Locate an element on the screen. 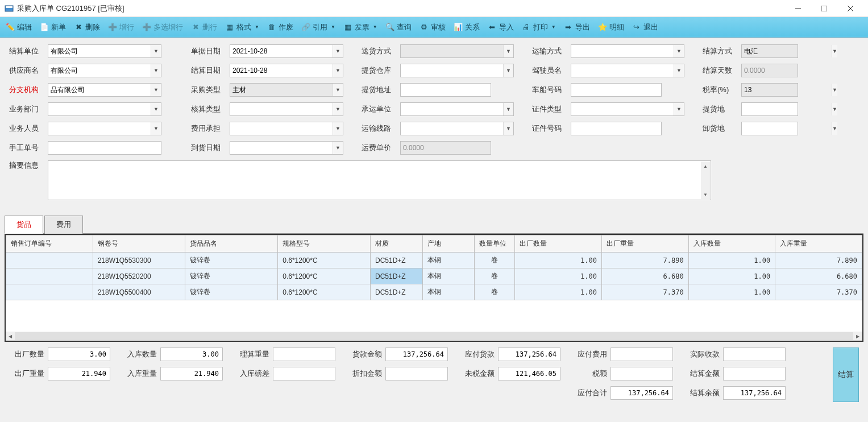  edit-button: ✏️编辑 is located at coordinates (19, 27).